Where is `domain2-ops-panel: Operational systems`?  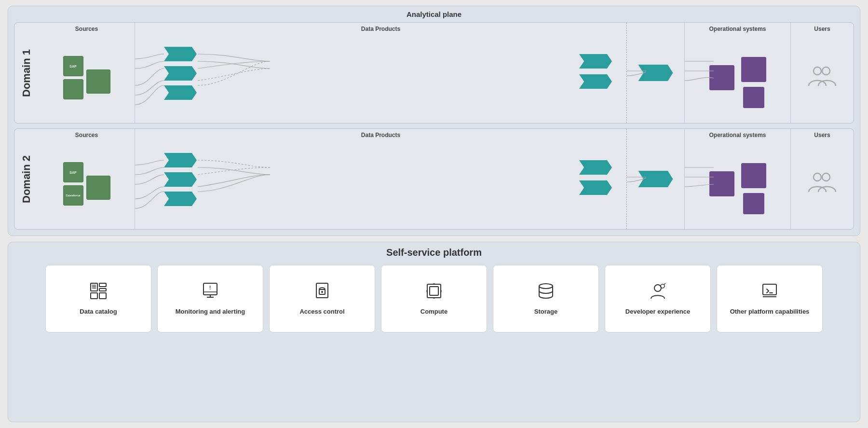 domain2-ops-panel: Operational systems is located at coordinates (738, 179).